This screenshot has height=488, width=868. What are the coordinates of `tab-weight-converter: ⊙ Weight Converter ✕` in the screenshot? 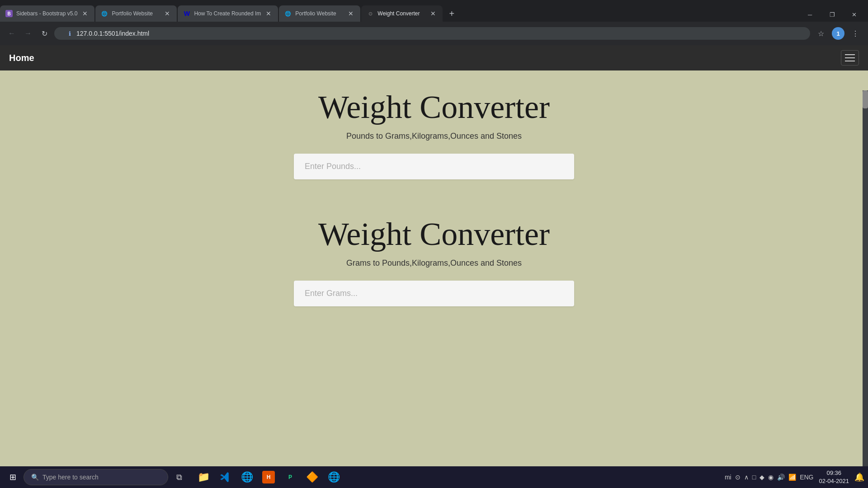 It's located at (402, 14).